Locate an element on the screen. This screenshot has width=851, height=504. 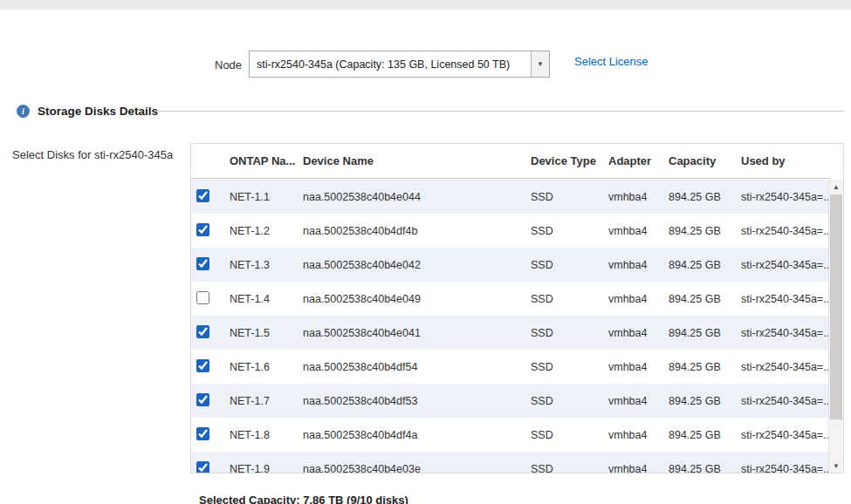
table-row: NET-1.4 naa.5002538c40b4e049 SSD vmhba4 … is located at coordinates (511, 298).